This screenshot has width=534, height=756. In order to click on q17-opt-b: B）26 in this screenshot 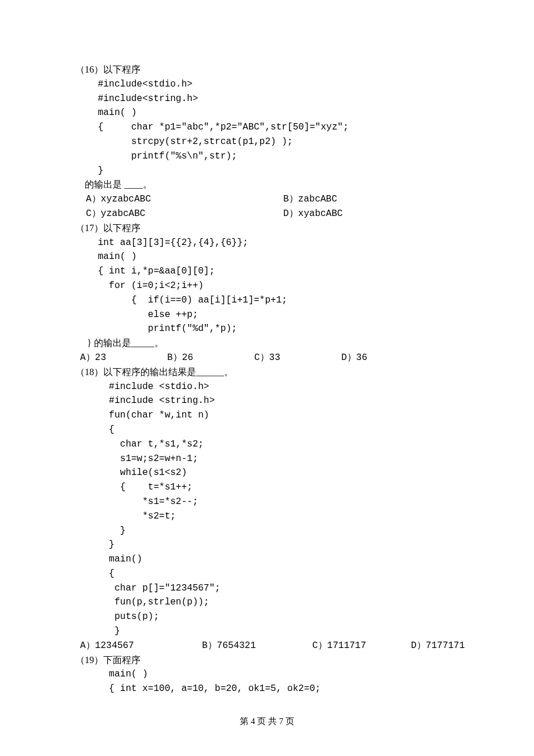, I will do `click(211, 358)`.